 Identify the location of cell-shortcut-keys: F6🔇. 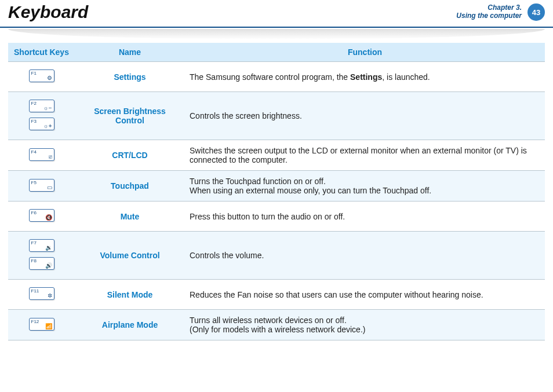
(42, 217).